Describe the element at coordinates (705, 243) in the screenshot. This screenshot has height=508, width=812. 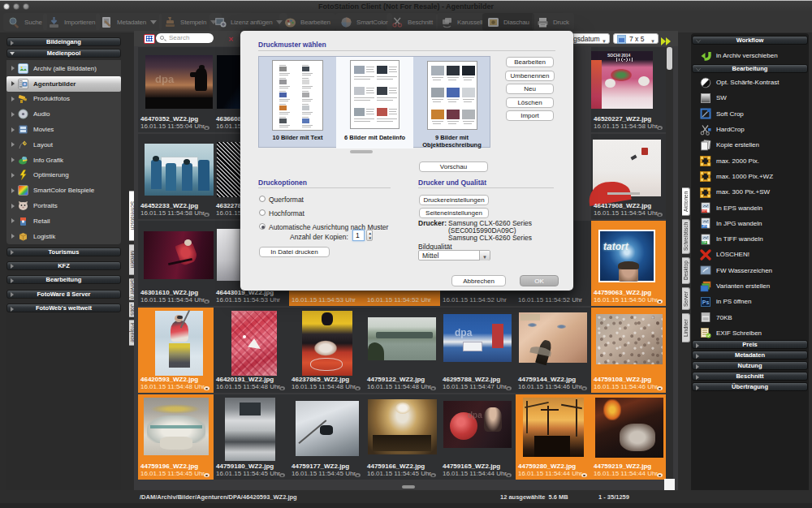
I see `svg-text: TIF` at that location.